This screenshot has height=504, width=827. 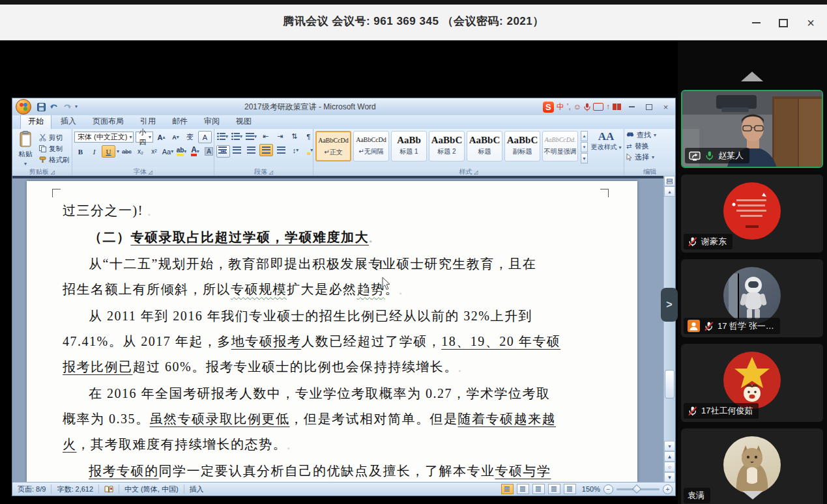 What do you see at coordinates (68, 122) in the screenshot?
I see `ribbon-tab-2: 插入` at bounding box center [68, 122].